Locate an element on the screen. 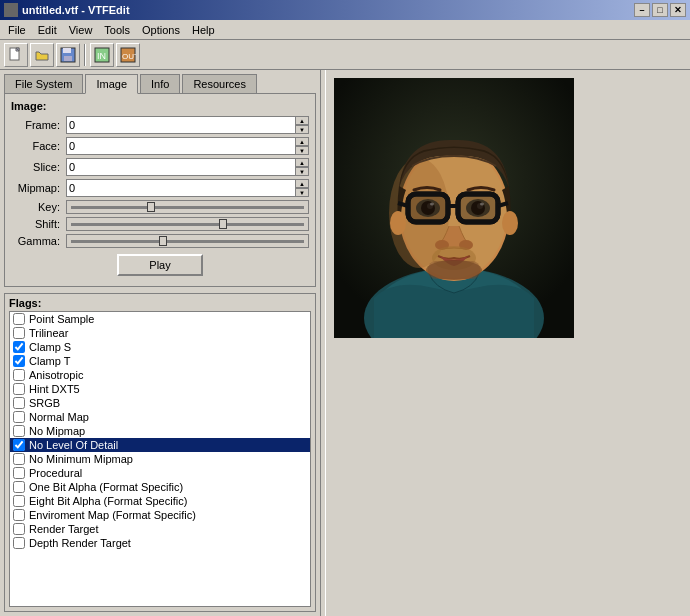  flag-srgb-checkbox is located at coordinates (19, 403).